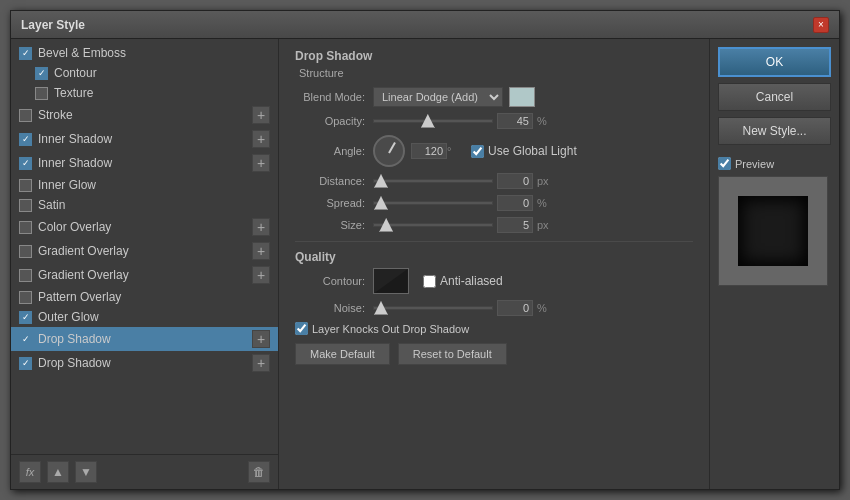 The width and height of the screenshot is (850, 500). I want to click on title-bar: Layer Style ×, so click(425, 25).